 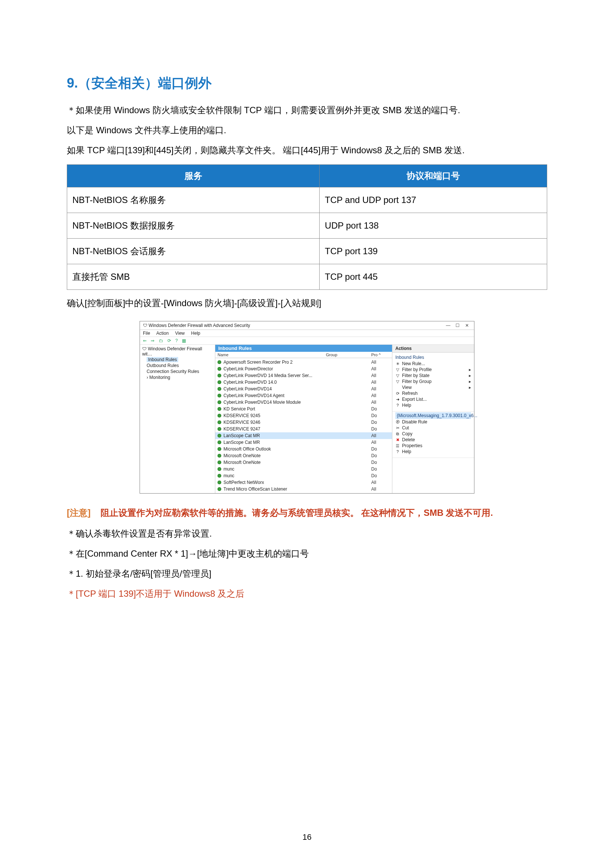 I want to click on action-item: ⦿Disable Rule, so click(x=433, y=422).